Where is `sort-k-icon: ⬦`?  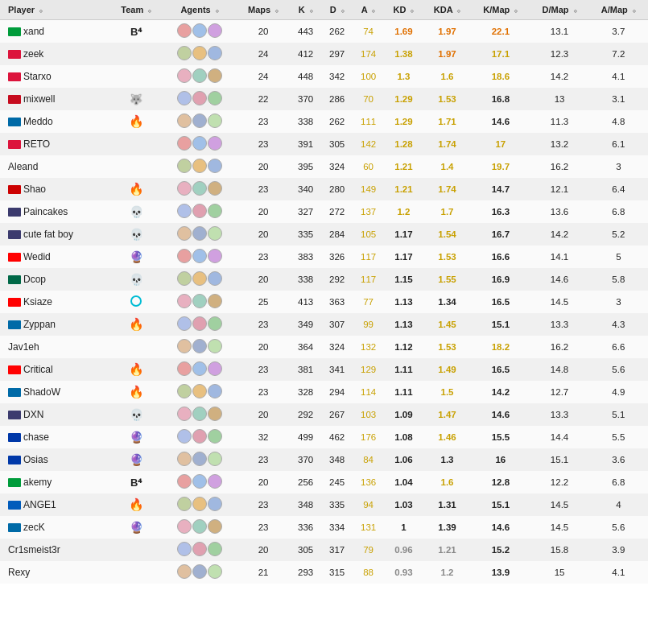
sort-k-icon: ⬦ is located at coordinates (311, 10).